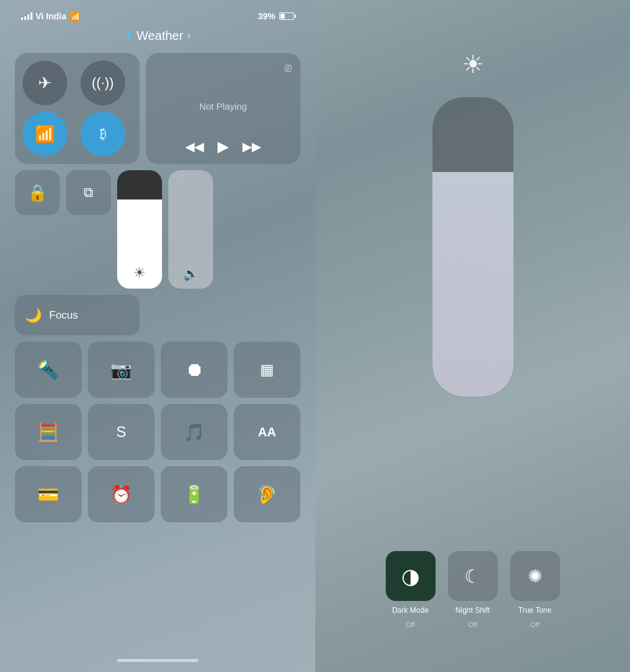 The height and width of the screenshot is (672, 630). Describe the element at coordinates (223, 106) in the screenshot. I see `media-title: Not Playing` at that location.